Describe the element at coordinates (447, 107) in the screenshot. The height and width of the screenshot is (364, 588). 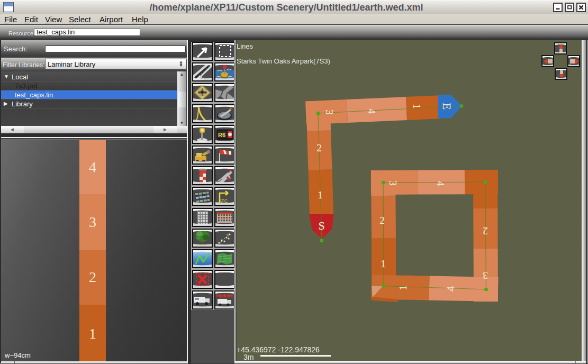
I see `svg-text: E` at that location.